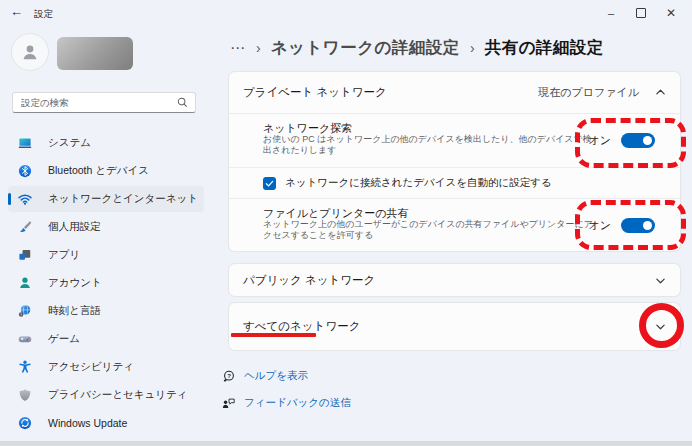 This screenshot has height=446, width=692. I want to click on sidebar-item-label: システム, so click(70, 143).